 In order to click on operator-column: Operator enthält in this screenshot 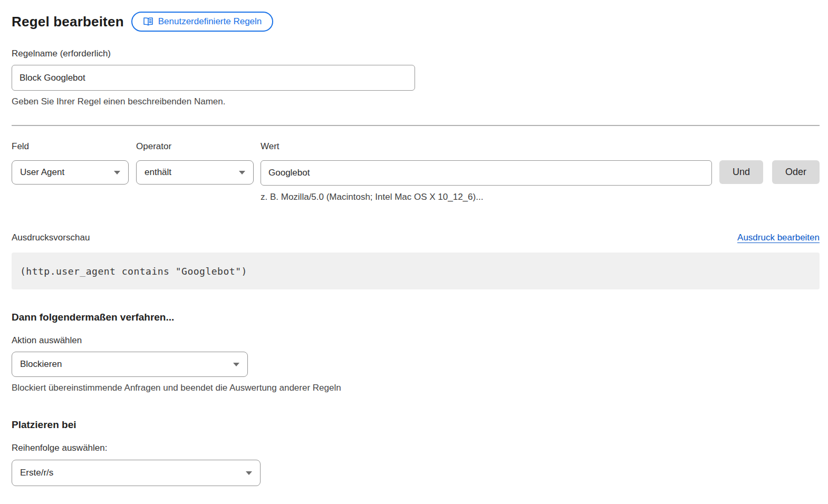, I will do `click(195, 162)`.